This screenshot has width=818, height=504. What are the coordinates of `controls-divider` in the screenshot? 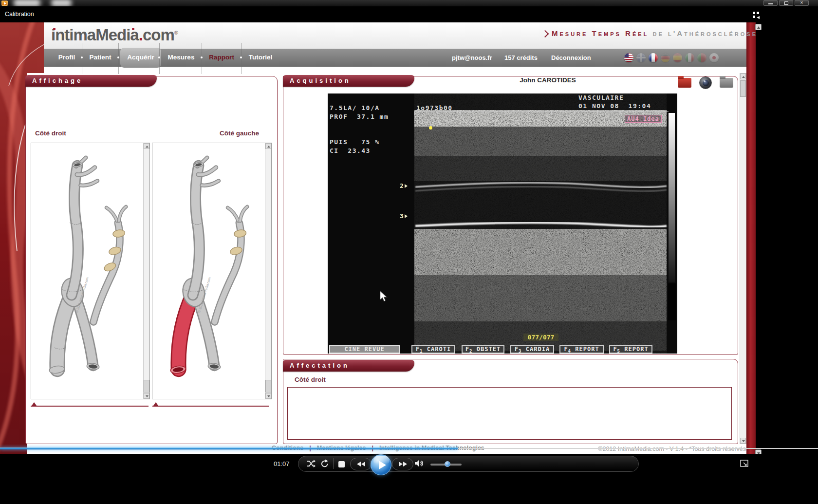 It's located at (333, 464).